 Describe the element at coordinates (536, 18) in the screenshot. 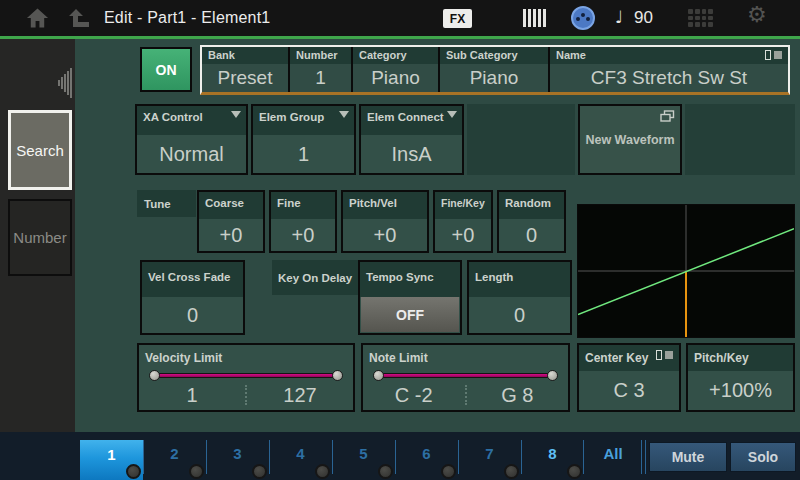

I see `piano-keyboard-icon` at that location.